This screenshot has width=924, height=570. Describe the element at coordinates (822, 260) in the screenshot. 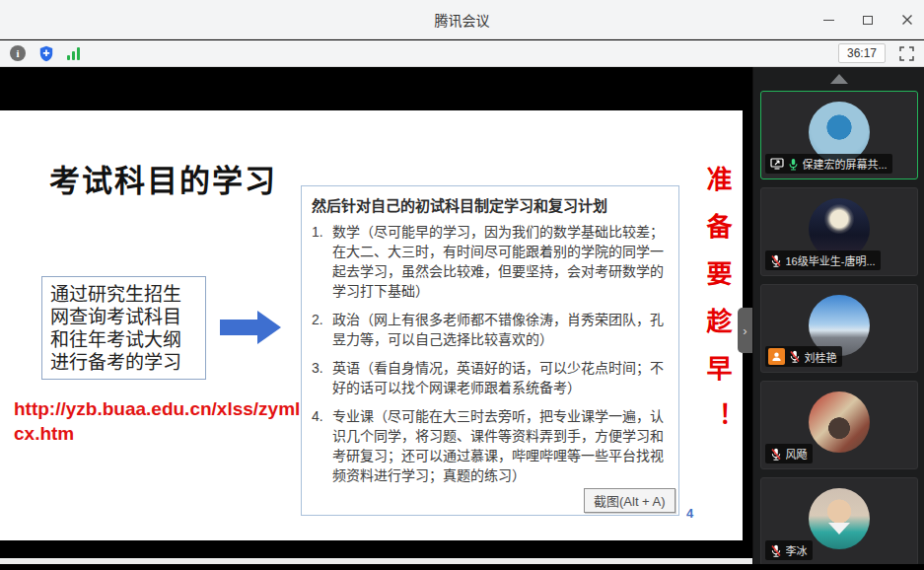

I see `participant-name-tag: 16级毕业生-唐明...` at that location.